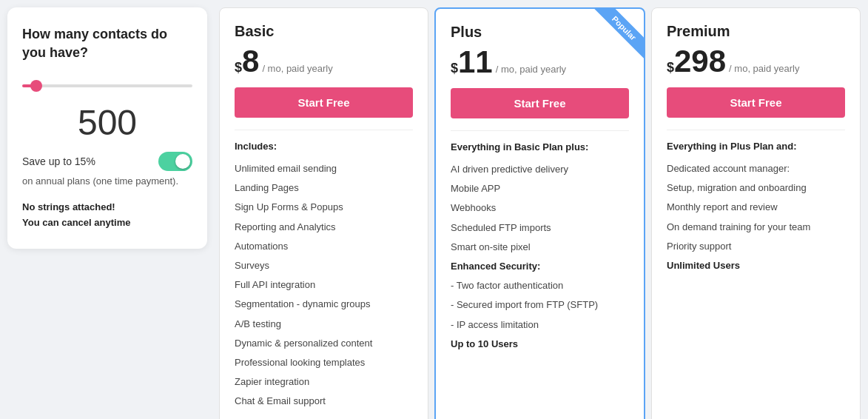  Describe the element at coordinates (670, 68) in the screenshot. I see `premium-price-symbol: $` at that location.